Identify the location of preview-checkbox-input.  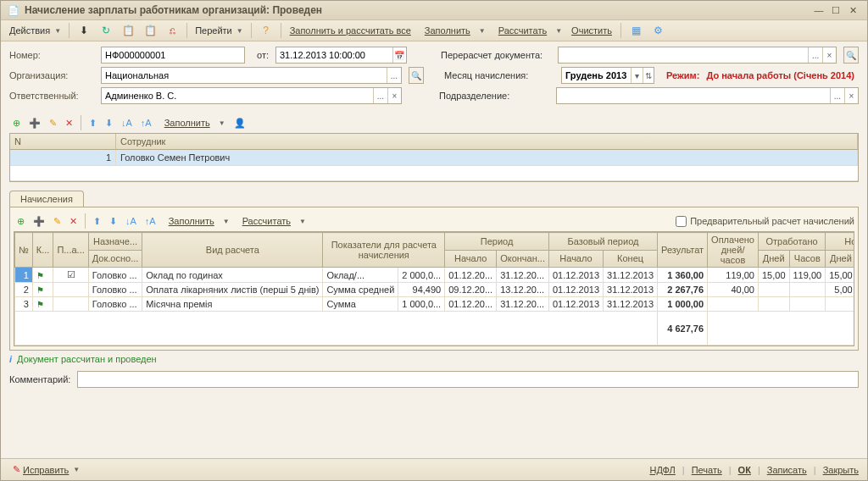
(682, 222).